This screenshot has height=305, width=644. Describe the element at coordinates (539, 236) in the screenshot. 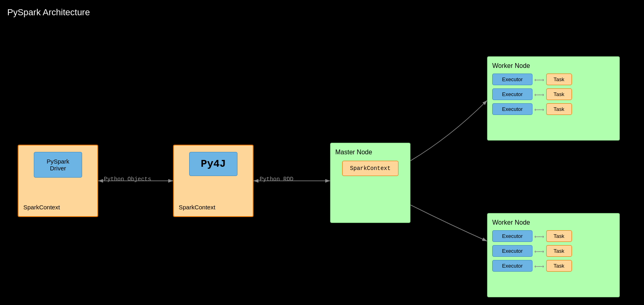

I see `arrow-exec-task-4: ⟵⟶` at that location.